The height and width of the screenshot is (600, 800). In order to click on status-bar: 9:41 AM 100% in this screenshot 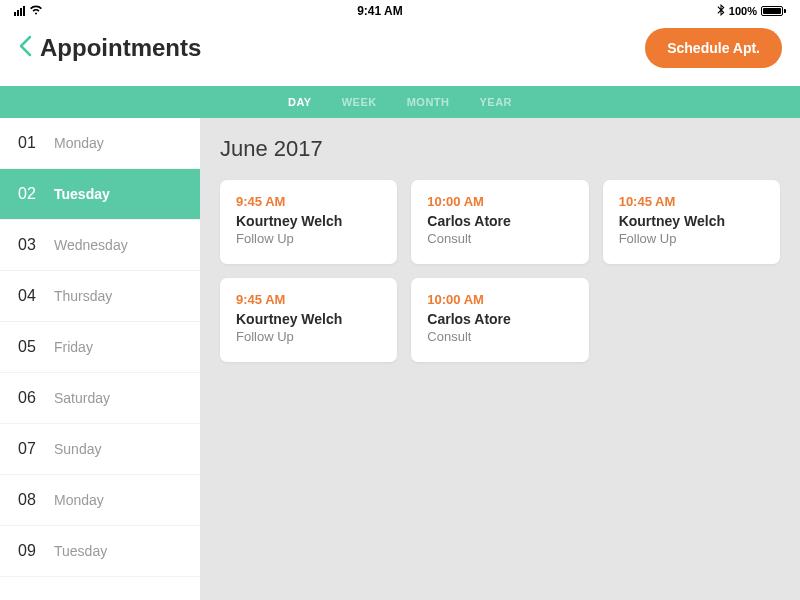, I will do `click(400, 10)`.